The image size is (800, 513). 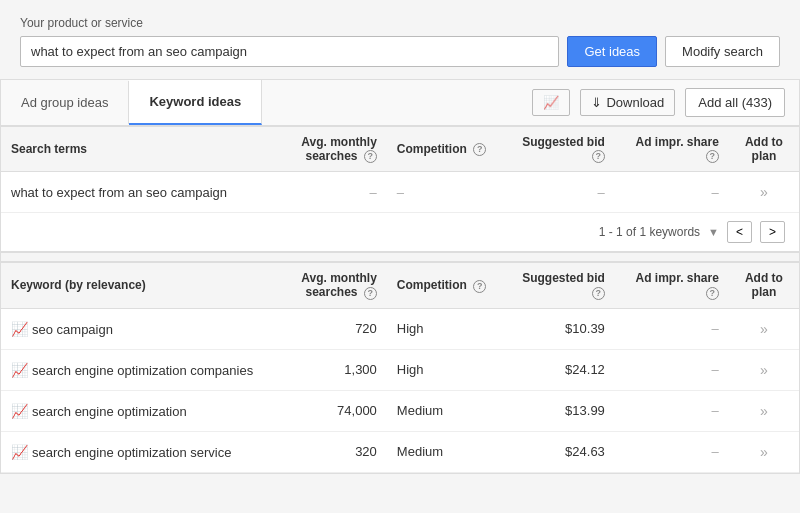 What do you see at coordinates (326, 370) in the screenshot?
I see `kw-avg-monthly-cell: 1,300` at bounding box center [326, 370].